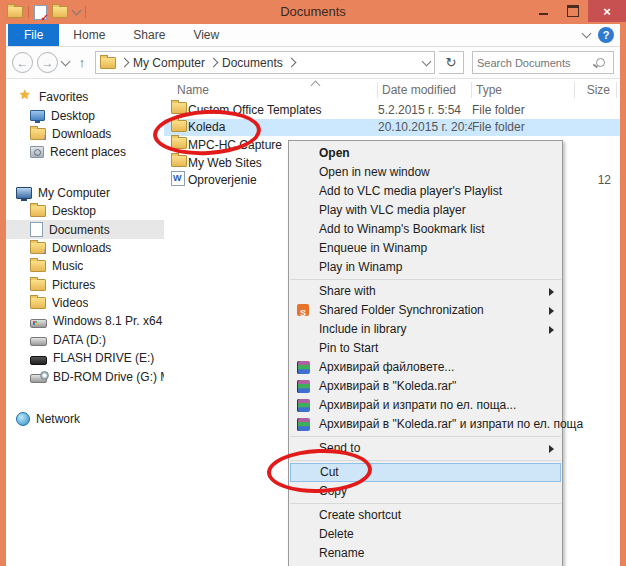 The image size is (626, 566). Describe the element at coordinates (86, 12) in the screenshot. I see `toolbar-separator` at that location.